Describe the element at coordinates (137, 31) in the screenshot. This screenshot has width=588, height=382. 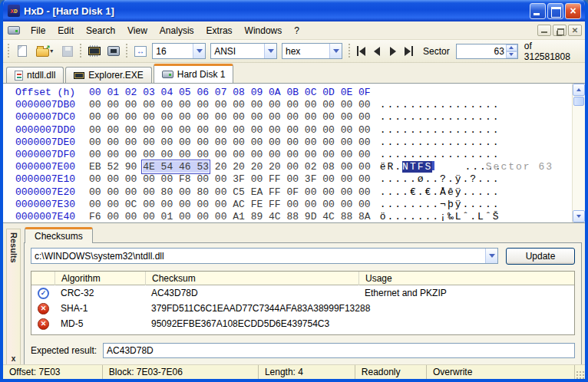
I see `menu-view: View` at that location.